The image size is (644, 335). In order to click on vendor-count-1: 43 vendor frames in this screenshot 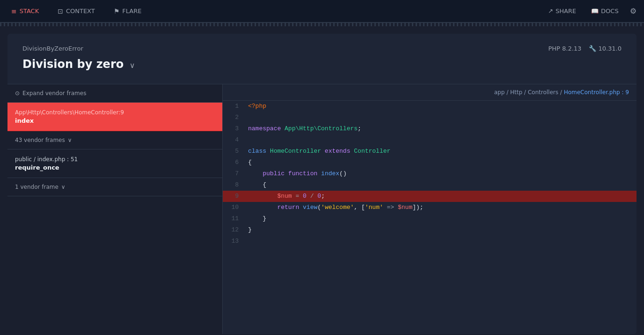, I will do `click(40, 140)`.